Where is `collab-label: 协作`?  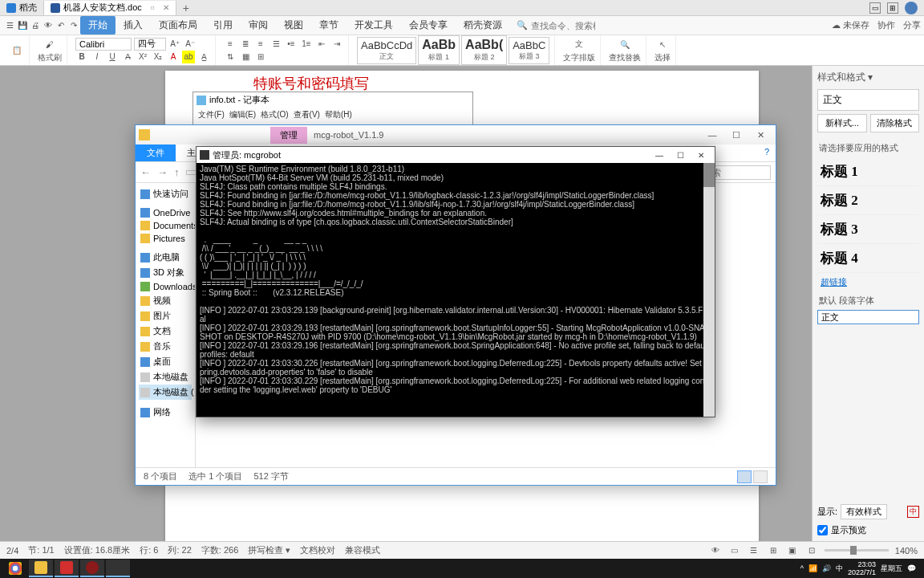
collab-label: 协作 is located at coordinates (886, 26).